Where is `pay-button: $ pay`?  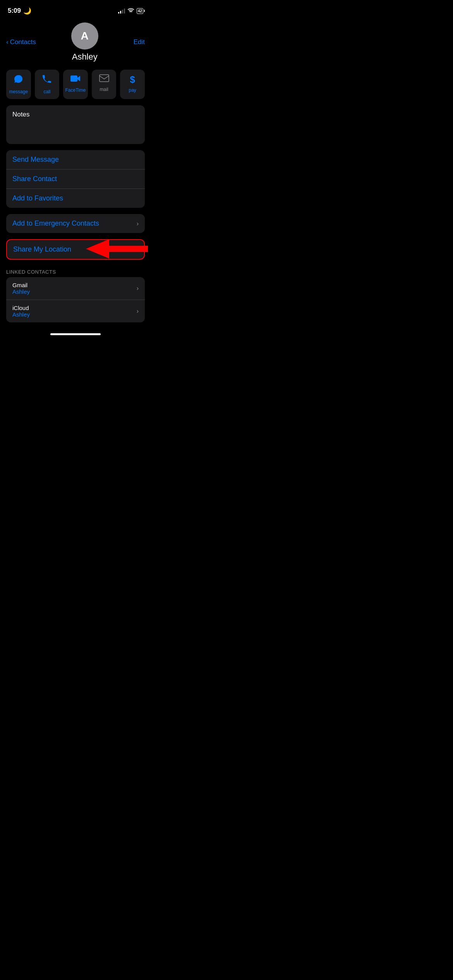 pay-button: $ pay is located at coordinates (132, 84).